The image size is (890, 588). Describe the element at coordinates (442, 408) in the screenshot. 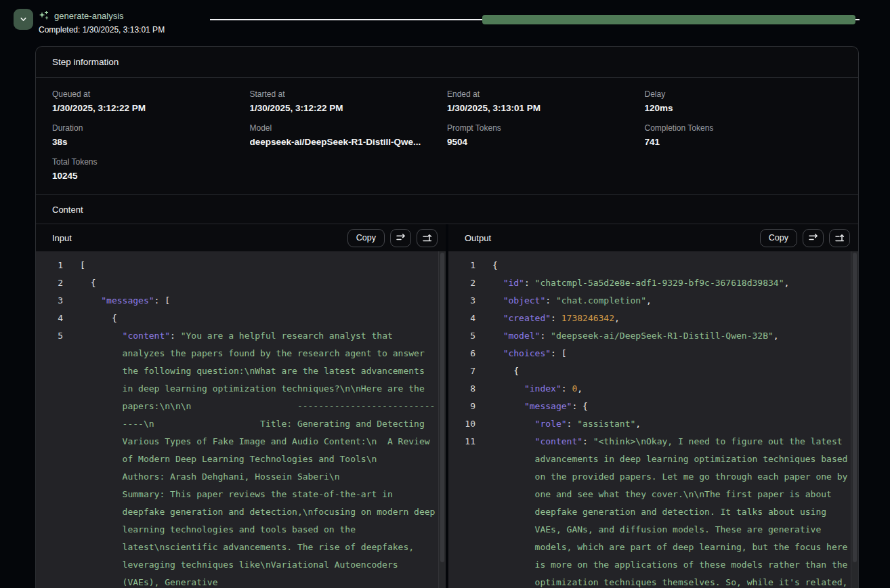

I see `input-scrollbar-thumb` at that location.